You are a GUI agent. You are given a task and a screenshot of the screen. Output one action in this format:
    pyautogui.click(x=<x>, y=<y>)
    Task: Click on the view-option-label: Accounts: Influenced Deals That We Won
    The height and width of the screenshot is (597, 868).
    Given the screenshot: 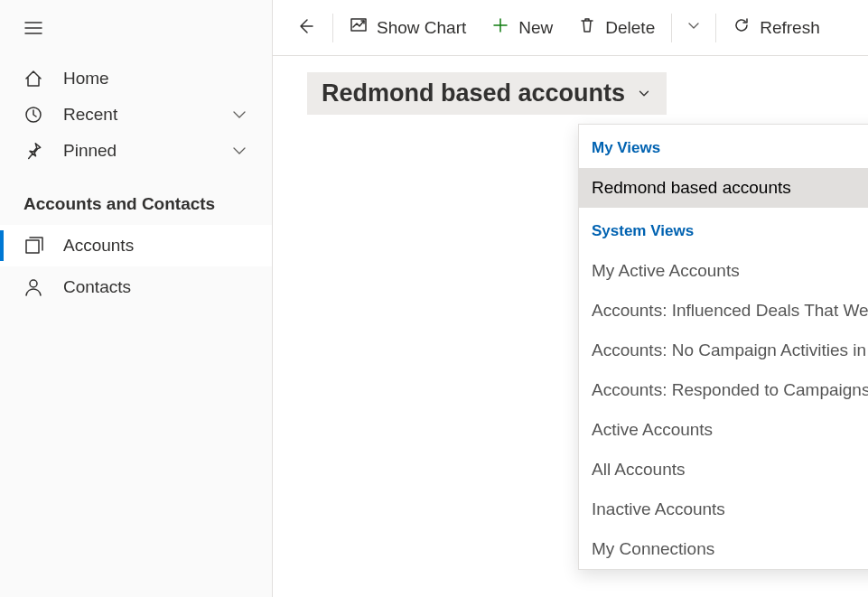 What is the action you would take?
    pyautogui.click(x=730, y=311)
    